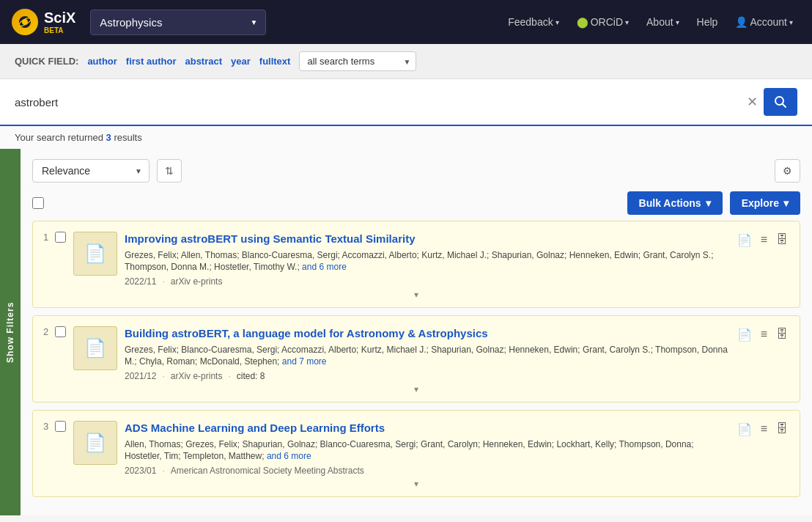 This screenshot has height=522, width=812. Describe the element at coordinates (708, 22) in the screenshot. I see `nav-help: Help` at that location.